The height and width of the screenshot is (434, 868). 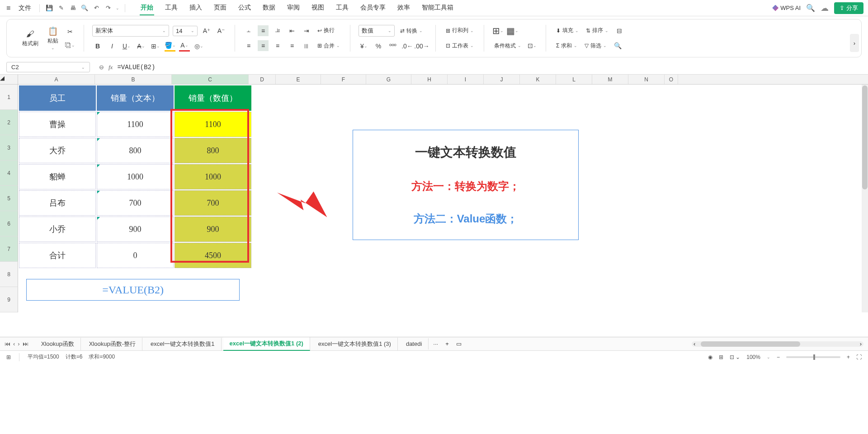 What do you see at coordinates (263, 46) in the screenshot?
I see `align-center-icon: ≡` at bounding box center [263, 46].